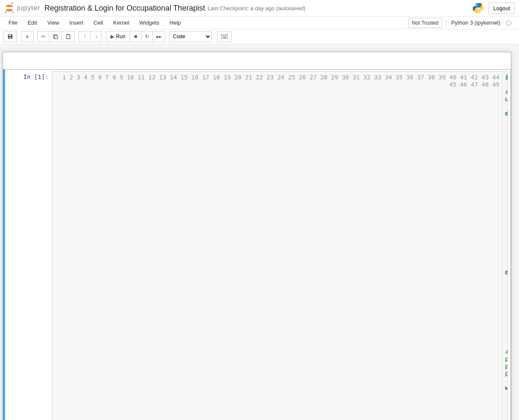 Image resolution: width=519 pixels, height=420 pixels. I want to click on paste-button, so click(68, 37).